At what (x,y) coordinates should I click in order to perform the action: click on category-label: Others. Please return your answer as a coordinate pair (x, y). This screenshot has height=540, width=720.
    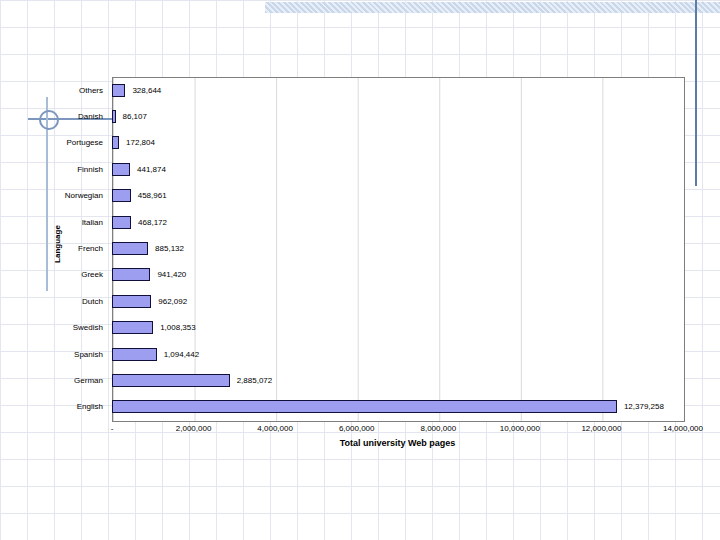
    Looking at the image, I should click on (64, 90).